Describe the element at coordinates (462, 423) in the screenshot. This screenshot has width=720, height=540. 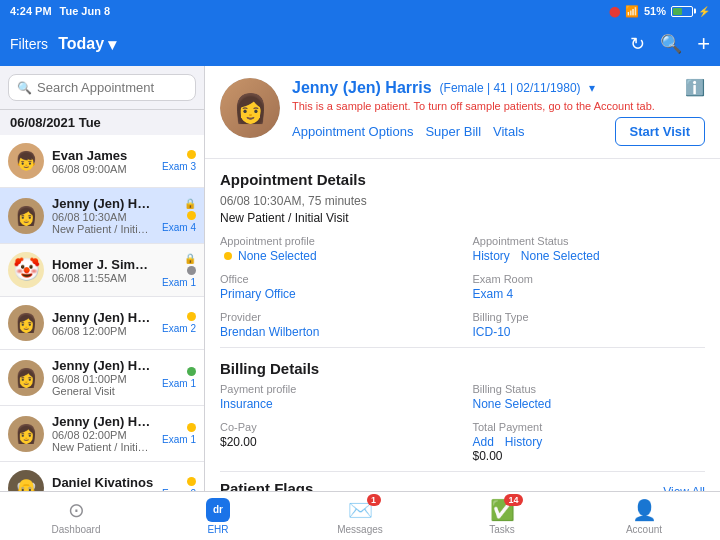
I see `billing-details-grid: Payment profile Insurance Billing Status…` at that location.